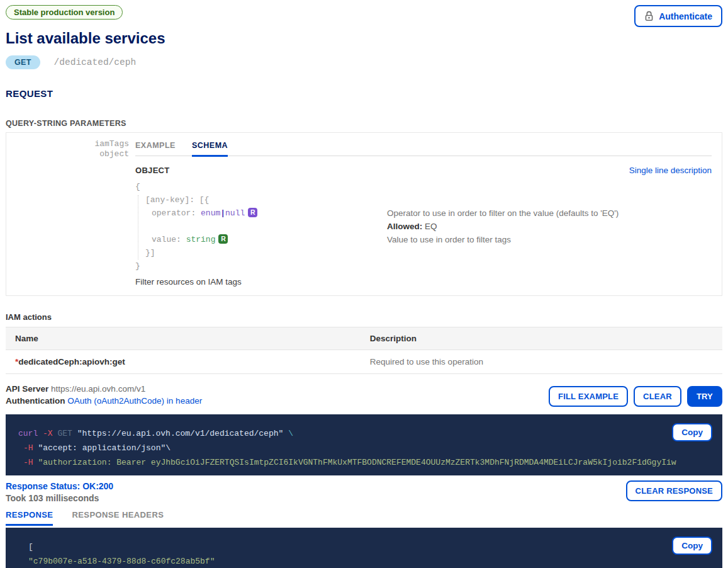 The height and width of the screenshot is (568, 728). What do you see at coordinates (35, 400) in the screenshot?
I see `authentication-label: Authentication` at bounding box center [35, 400].